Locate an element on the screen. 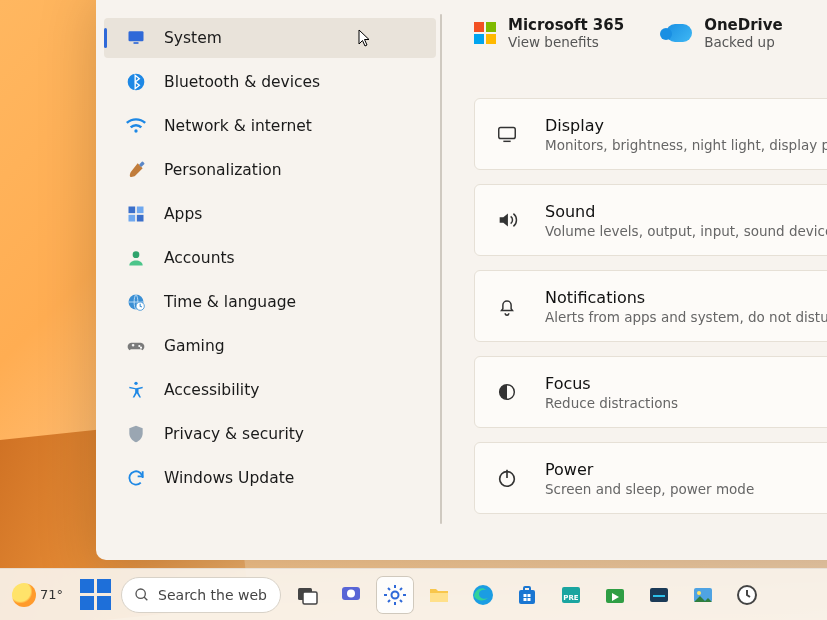 The height and width of the screenshot is (620, 827). brush-icon is located at coordinates (136, 170).